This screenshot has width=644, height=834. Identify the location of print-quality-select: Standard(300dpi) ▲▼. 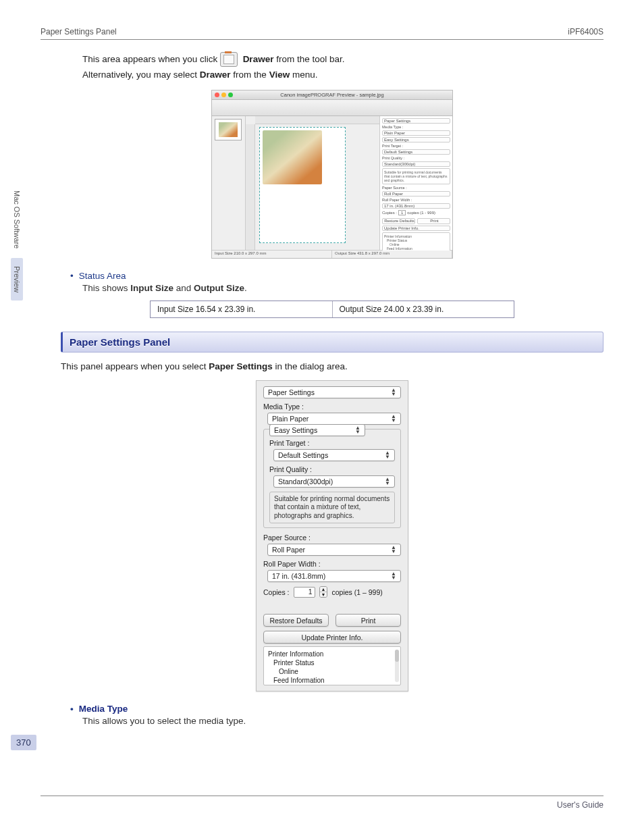
(334, 481).